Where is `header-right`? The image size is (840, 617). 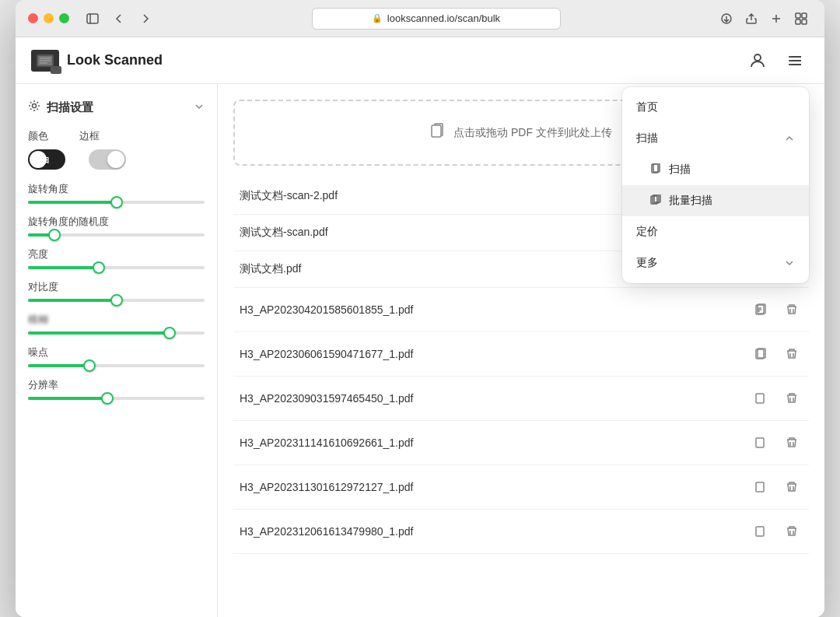 header-right is located at coordinates (776, 61).